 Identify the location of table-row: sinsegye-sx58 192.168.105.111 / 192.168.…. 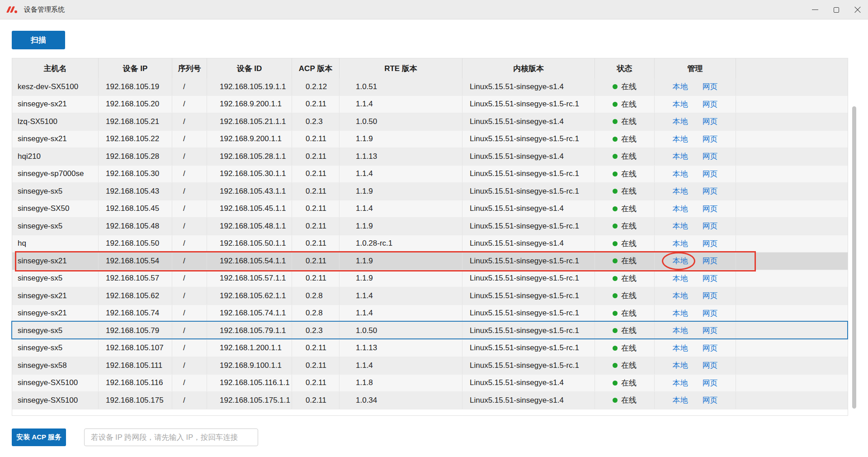
(430, 366).